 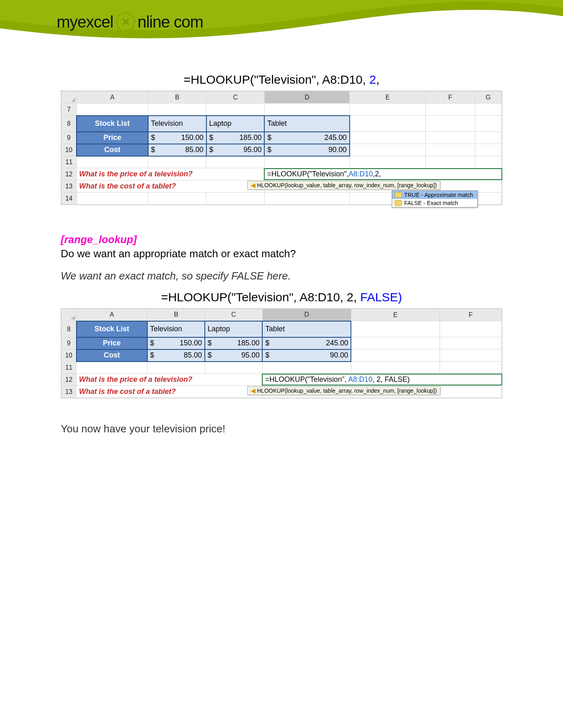 What do you see at coordinates (282, 148) in the screenshot?
I see `spreadsheet-1: A B C D E F G 7 8 Stock List Television …` at bounding box center [282, 148].